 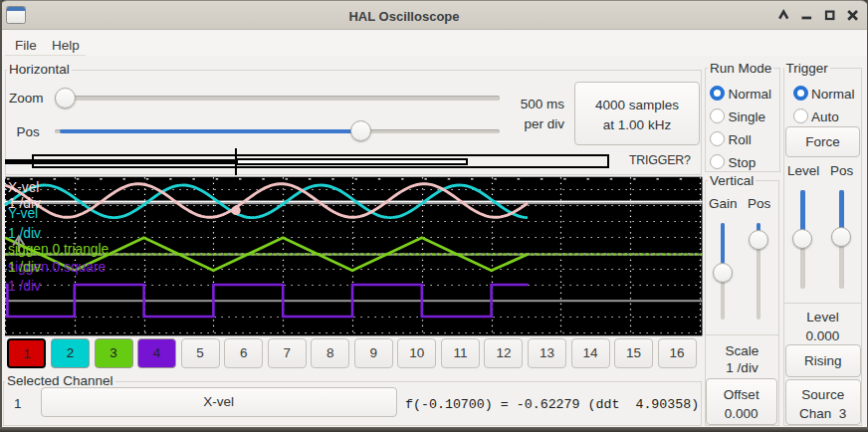 I want to click on svg-text: siggen.0.triangle, so click(x=59, y=249).